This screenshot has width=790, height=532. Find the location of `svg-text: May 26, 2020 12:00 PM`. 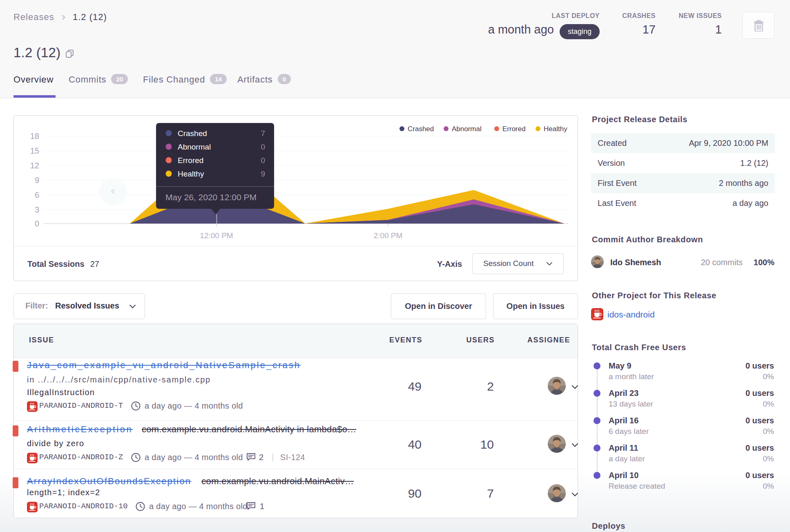

svg-text: May 26, 2020 12:00 PM is located at coordinates (211, 197).